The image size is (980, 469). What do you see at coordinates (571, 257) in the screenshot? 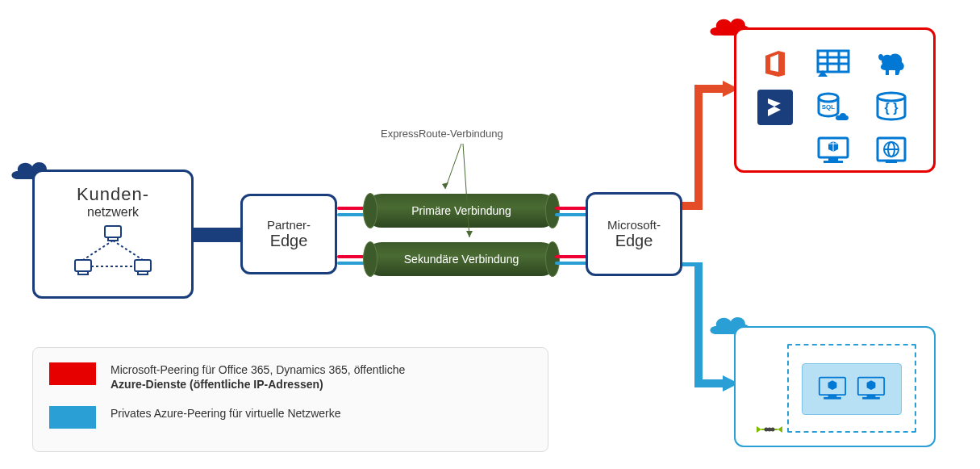
I see `wire-red-bottom-right` at bounding box center [571, 257].